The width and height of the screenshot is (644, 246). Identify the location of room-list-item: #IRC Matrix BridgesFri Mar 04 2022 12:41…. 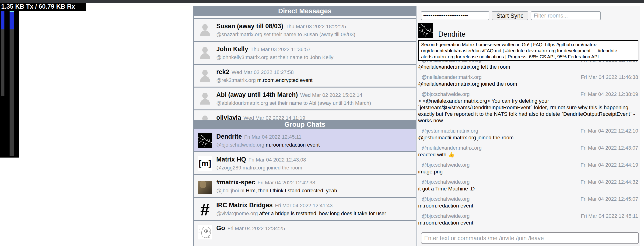
(305, 210).